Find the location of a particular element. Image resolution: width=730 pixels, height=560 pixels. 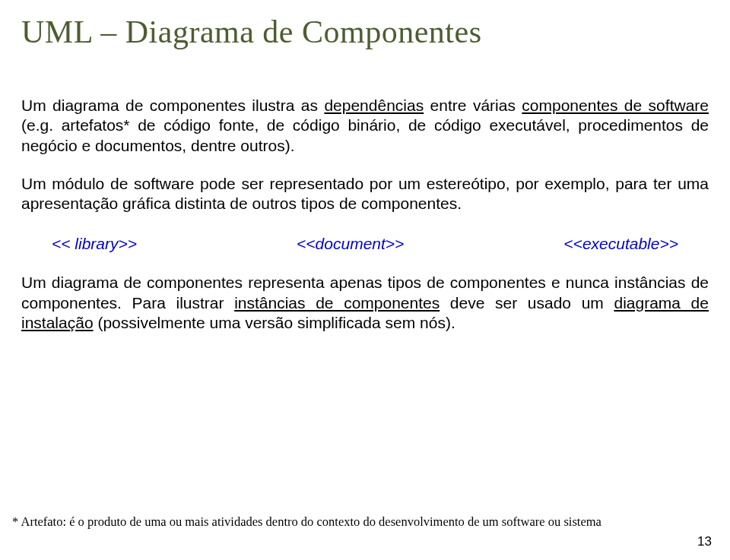

text-underline-instancias: instâncias de componentes is located at coordinates (337, 302).